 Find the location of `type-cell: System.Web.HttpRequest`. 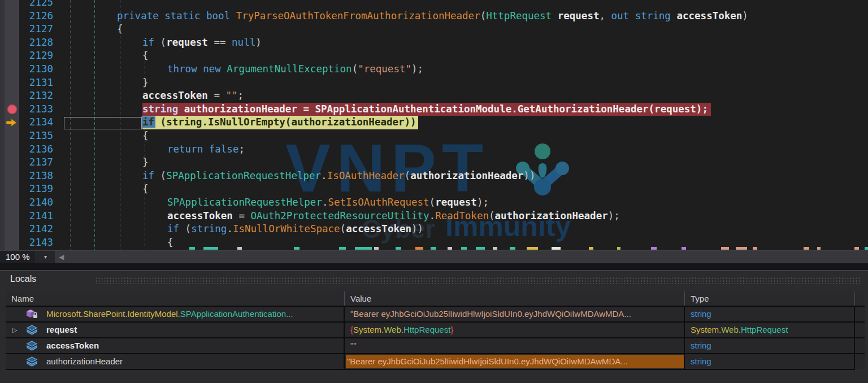

type-cell: System.Web.HttpRequest is located at coordinates (770, 330).